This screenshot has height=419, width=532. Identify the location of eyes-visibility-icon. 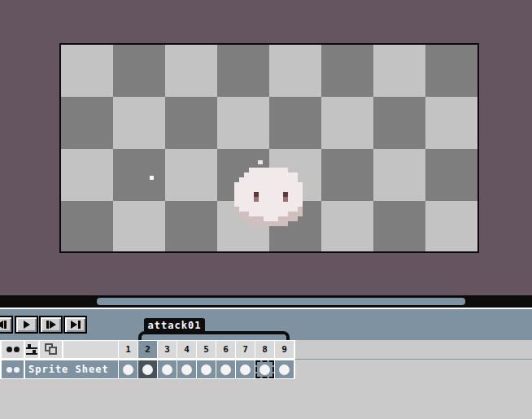
(13, 350).